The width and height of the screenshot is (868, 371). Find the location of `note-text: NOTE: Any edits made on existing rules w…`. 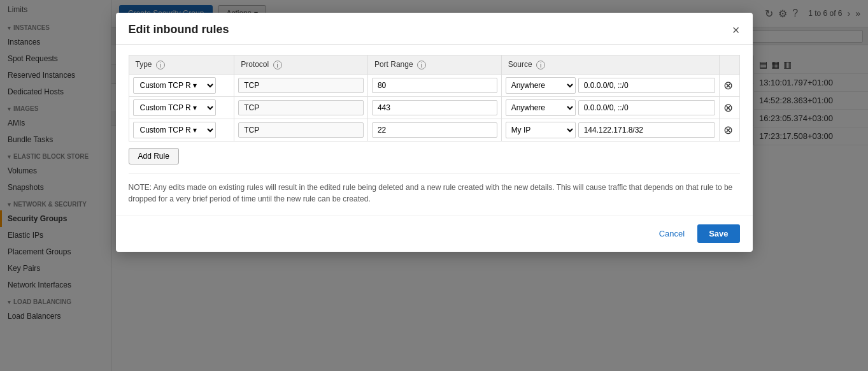

note-text: NOTE: Any edits made on existing rules w… is located at coordinates (434, 189).